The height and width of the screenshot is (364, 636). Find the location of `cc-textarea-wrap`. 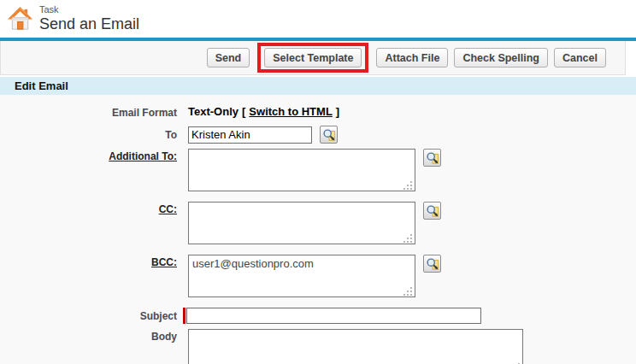

cc-textarea-wrap is located at coordinates (302, 225).